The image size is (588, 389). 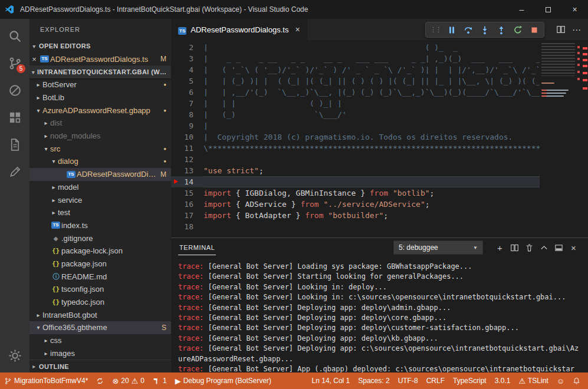 What do you see at coordinates (560, 381) in the screenshot?
I see `feedback: ☺` at bounding box center [560, 381].